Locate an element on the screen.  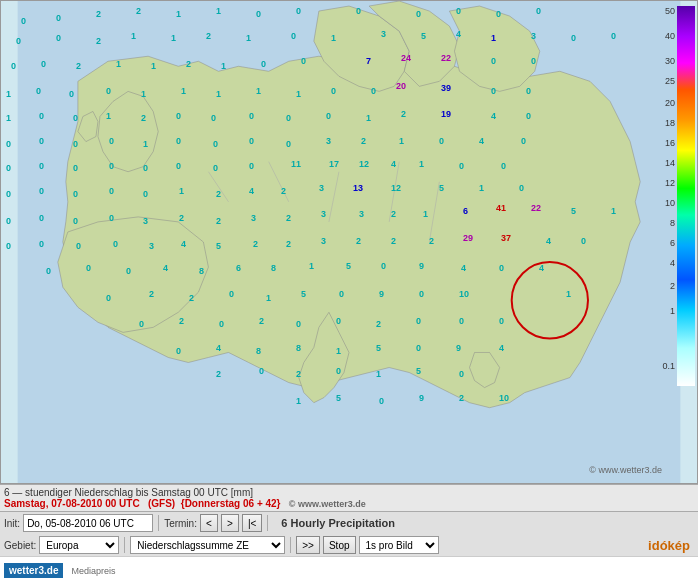
legend-value-20: 20 is located at coordinates (670, 103).